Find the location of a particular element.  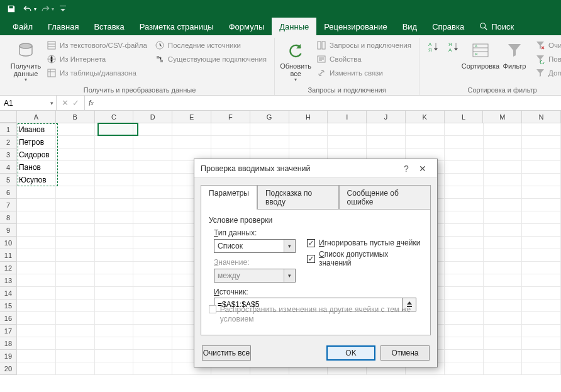

name-box: ▾ is located at coordinates (28, 103).